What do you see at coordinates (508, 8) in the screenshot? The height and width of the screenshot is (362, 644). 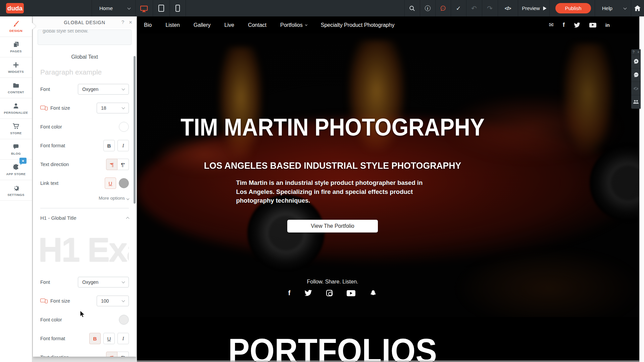 I see `code-button: </>` at bounding box center [508, 8].